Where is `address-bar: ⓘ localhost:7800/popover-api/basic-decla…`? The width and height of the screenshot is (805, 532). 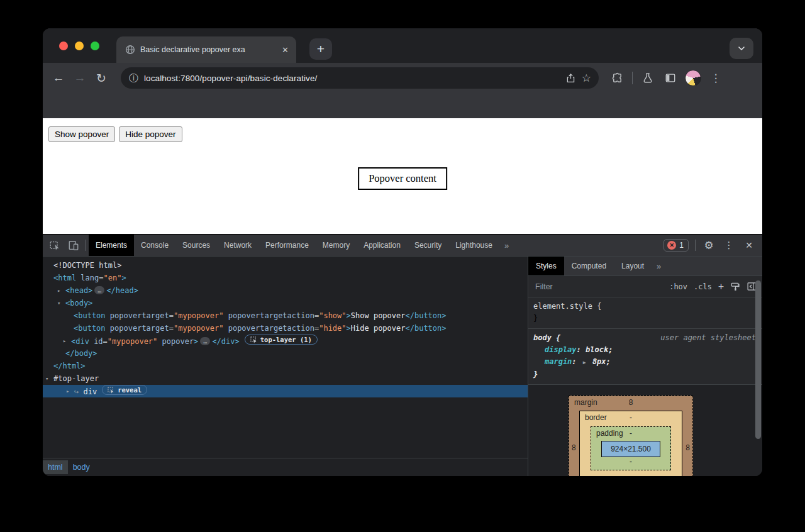 address-bar: ⓘ localhost:7800/popover-api/basic-decla… is located at coordinates (360, 78).